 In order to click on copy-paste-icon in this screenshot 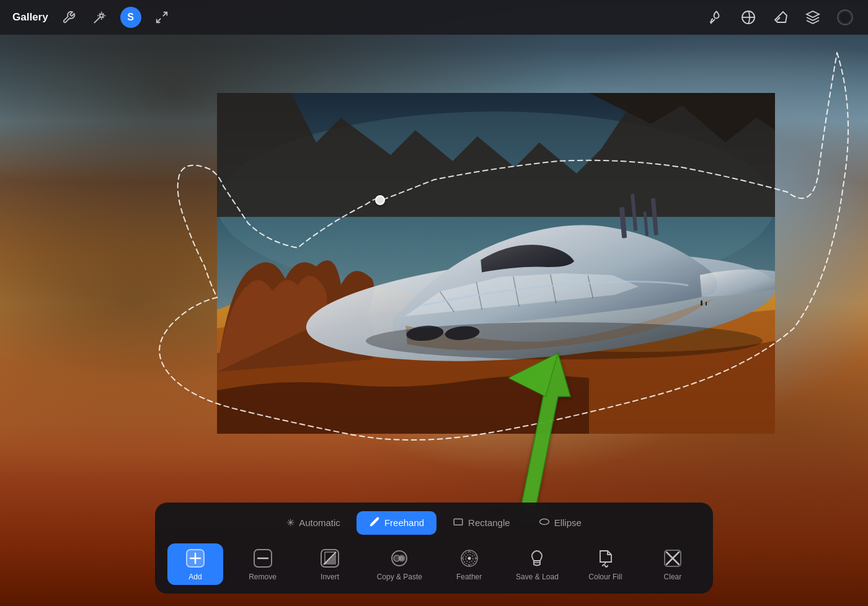, I will do `click(399, 558)`.